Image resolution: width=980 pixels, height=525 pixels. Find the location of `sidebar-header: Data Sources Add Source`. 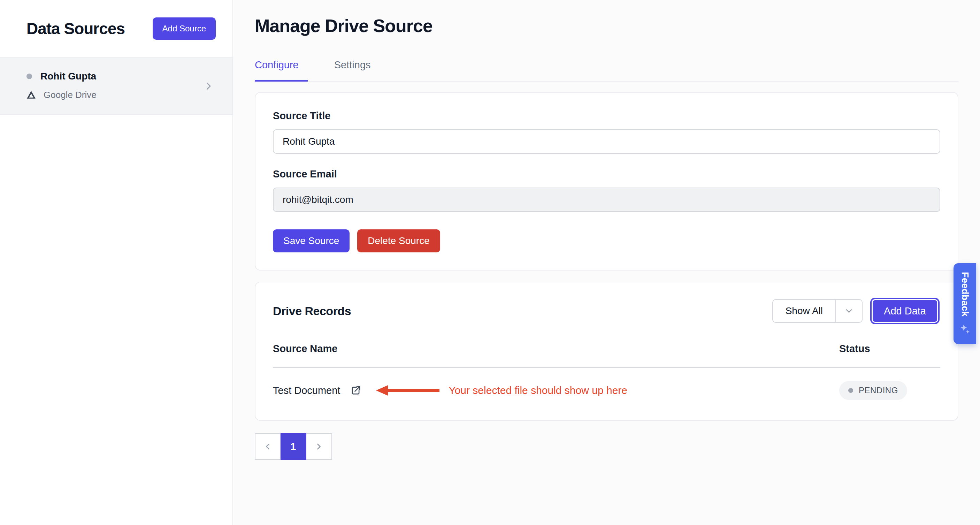

sidebar-header: Data Sources Add Source is located at coordinates (116, 29).